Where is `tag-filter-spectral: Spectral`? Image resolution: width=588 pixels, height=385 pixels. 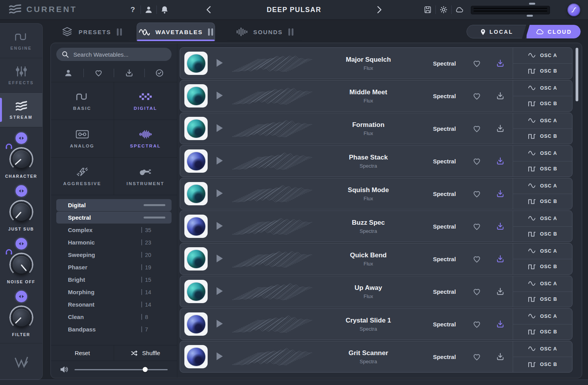
tag-filter-spectral: Spectral is located at coordinates (114, 217).